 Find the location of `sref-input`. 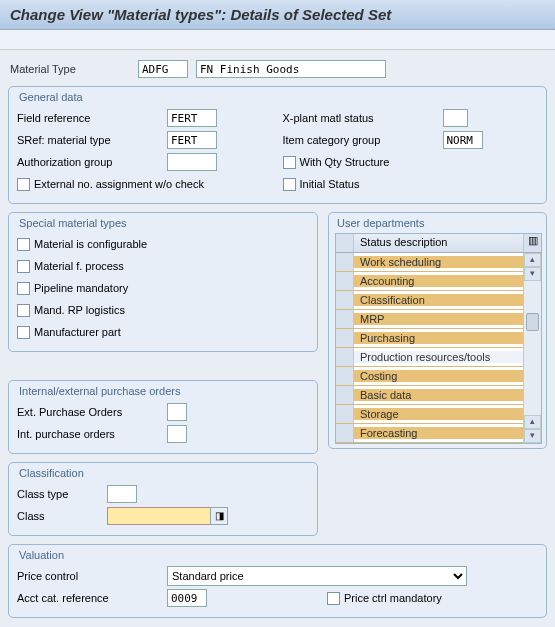

sref-input is located at coordinates (192, 140).